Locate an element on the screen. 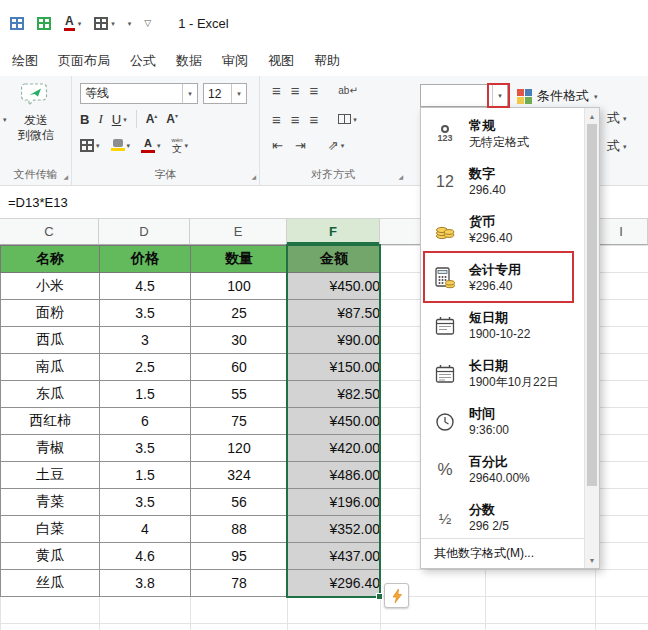  qat-more-button: ▾ is located at coordinates (130, 24).